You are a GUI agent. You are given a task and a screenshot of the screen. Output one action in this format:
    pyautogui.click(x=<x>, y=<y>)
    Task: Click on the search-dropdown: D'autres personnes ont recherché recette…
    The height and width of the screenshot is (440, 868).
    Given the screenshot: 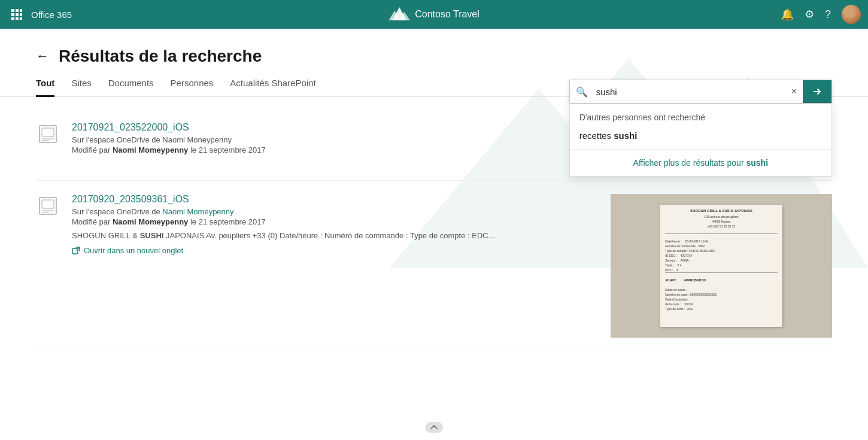 What is the action you would take?
    pyautogui.click(x=700, y=140)
    